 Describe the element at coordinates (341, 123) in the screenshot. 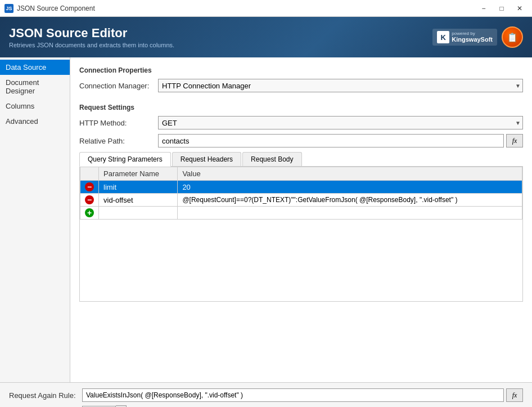

I see `http-method-select-wrapper: GET ▼` at that location.